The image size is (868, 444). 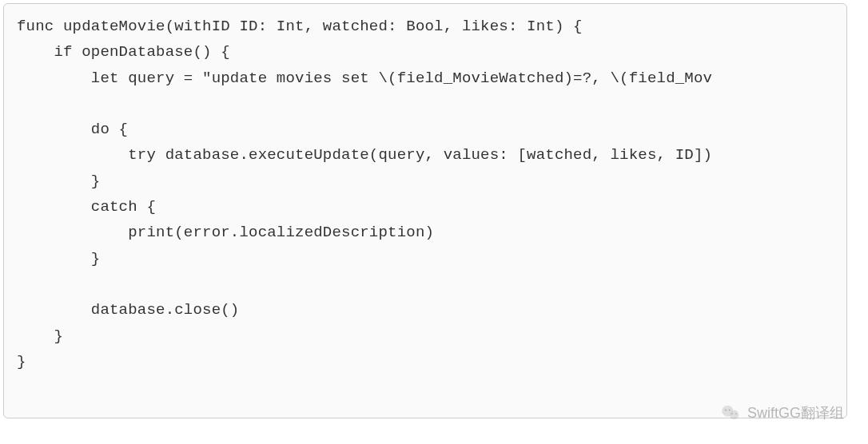 What do you see at coordinates (364, 155) in the screenshot?
I see `code-line: try database.executeUpdate(query, values…` at bounding box center [364, 155].